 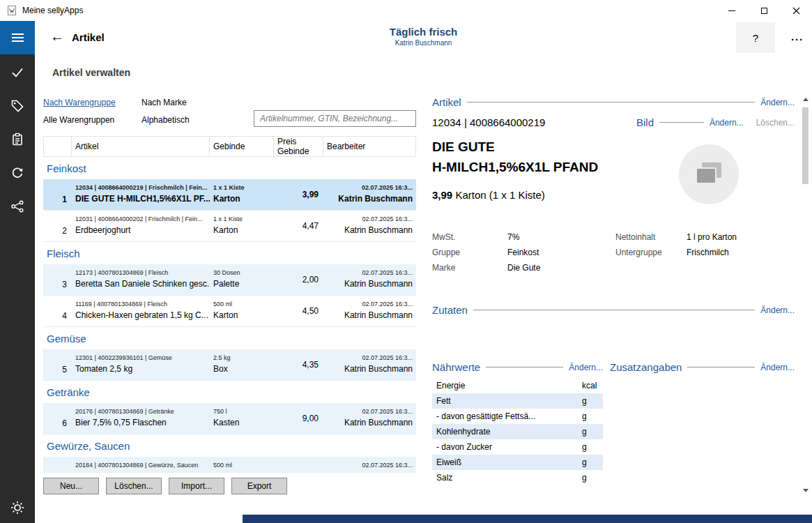 What do you see at coordinates (88, 38) in the screenshot?
I see `page-title: Artikel` at bounding box center [88, 38].